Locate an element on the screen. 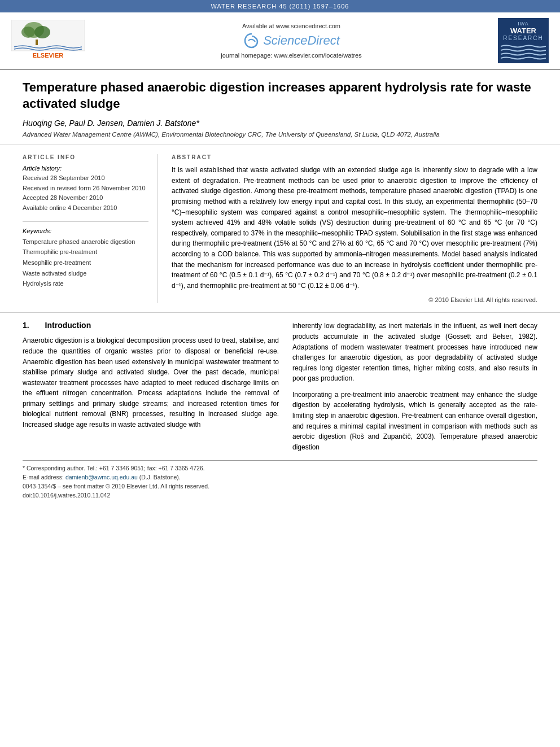 Image resolution: width=560 pixels, height=747 pixels. left-divider is located at coordinates (86, 221).